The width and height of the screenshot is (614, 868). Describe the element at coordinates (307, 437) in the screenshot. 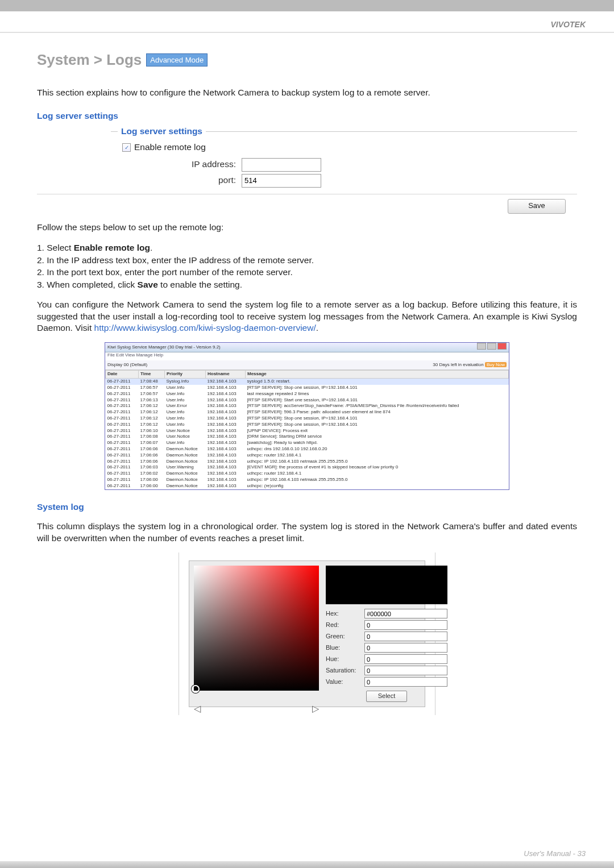

I see `table-row: 06-27-201117:06:08User.Notice192.168.4.1…` at that location.